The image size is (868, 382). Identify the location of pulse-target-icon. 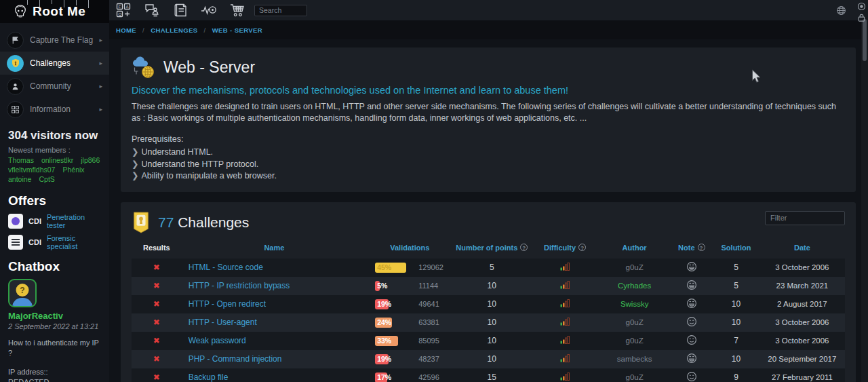
(209, 10).